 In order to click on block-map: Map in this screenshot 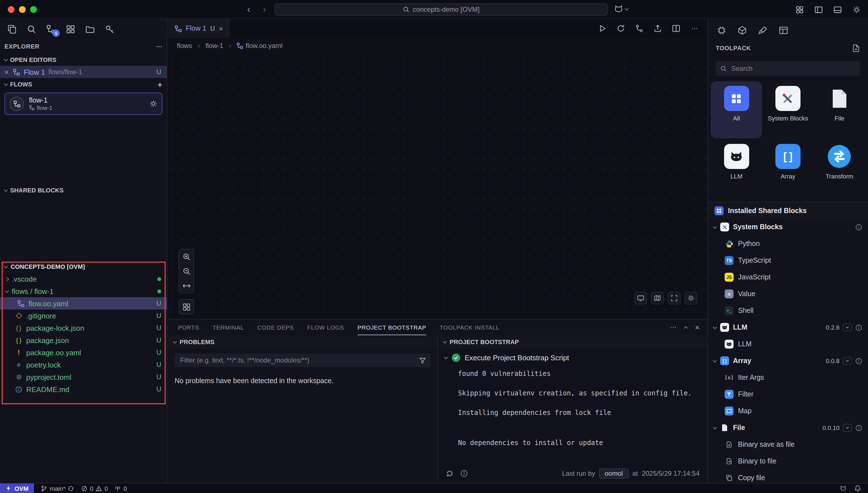, I will do `click(788, 411)`.